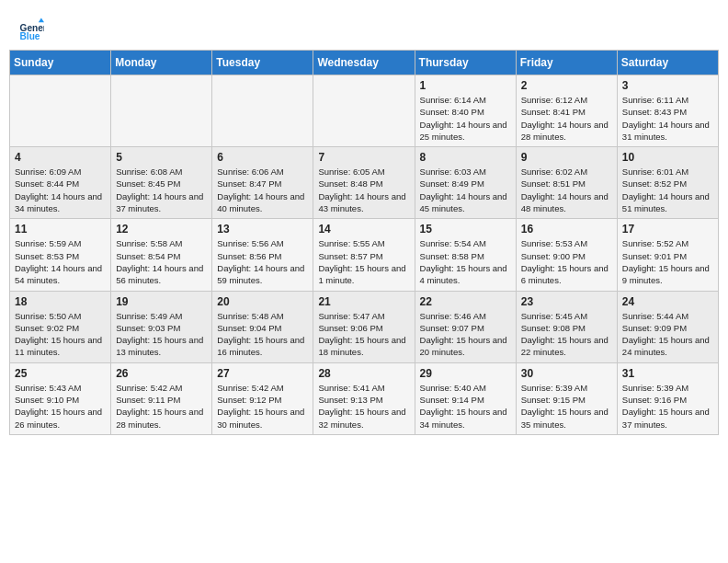 Image resolution: width=728 pixels, height=563 pixels. What do you see at coordinates (465, 86) in the screenshot?
I see `day-number: 1` at bounding box center [465, 86].